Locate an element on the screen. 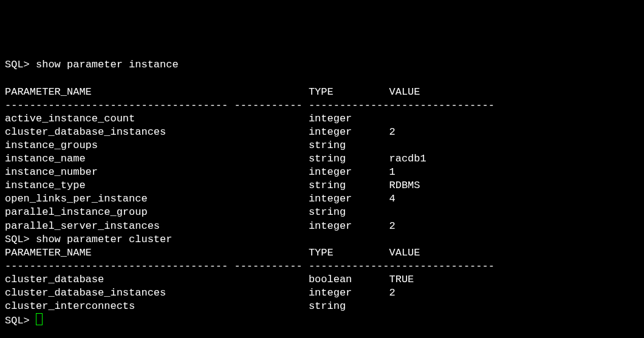 Image resolution: width=644 pixels, height=338 pixels. table-row: open_links_per_instance integer 4 is located at coordinates (200, 199).